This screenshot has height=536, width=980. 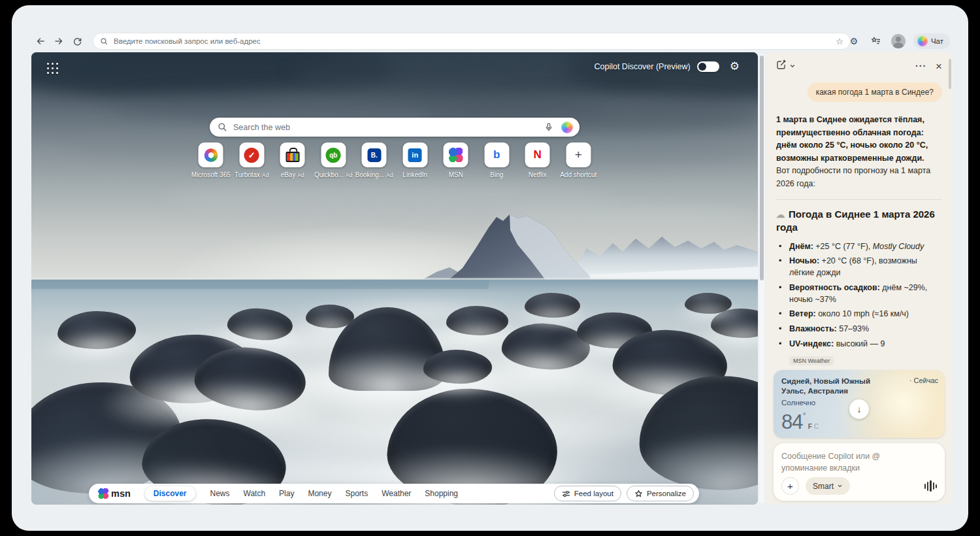 What do you see at coordinates (474, 41) in the screenshot?
I see `address-placeholder: Введите поисковый запрос или веб-адрес` at bounding box center [474, 41].